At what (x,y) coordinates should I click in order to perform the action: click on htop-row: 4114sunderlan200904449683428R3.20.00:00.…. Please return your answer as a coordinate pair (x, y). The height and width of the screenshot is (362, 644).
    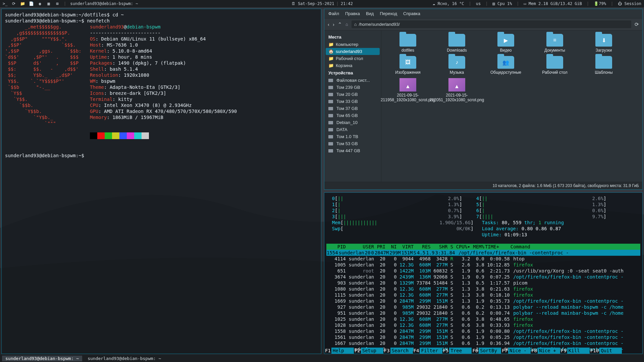
    Looking at the image, I should click on (483, 259).